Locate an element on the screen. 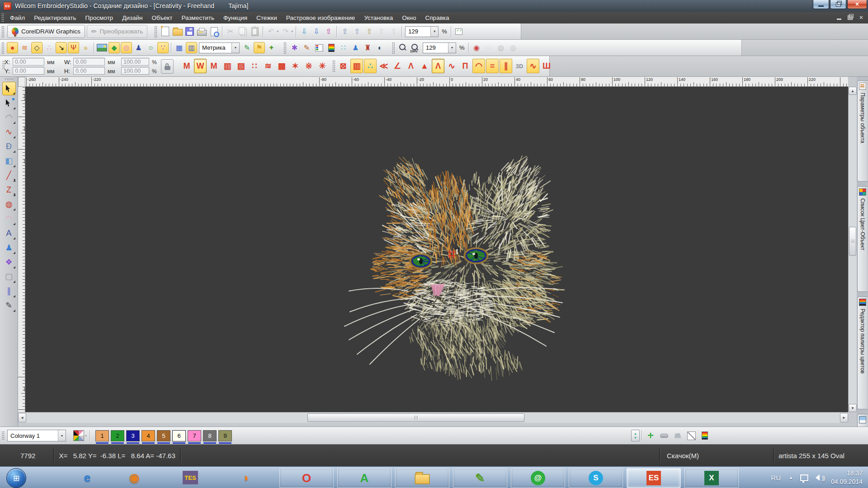 The height and width of the screenshot is (488, 868). minimize-button is located at coordinates (821, 5).